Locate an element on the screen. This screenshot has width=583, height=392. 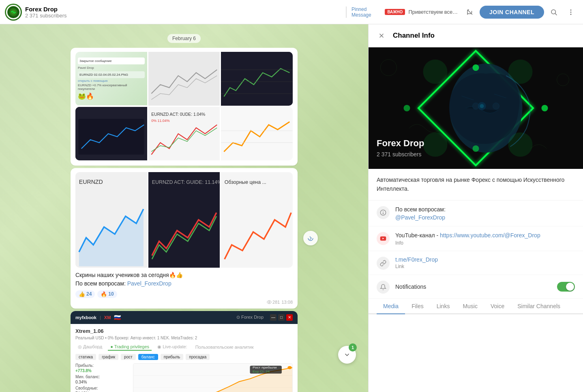
youtube-icon is located at coordinates (383, 239).